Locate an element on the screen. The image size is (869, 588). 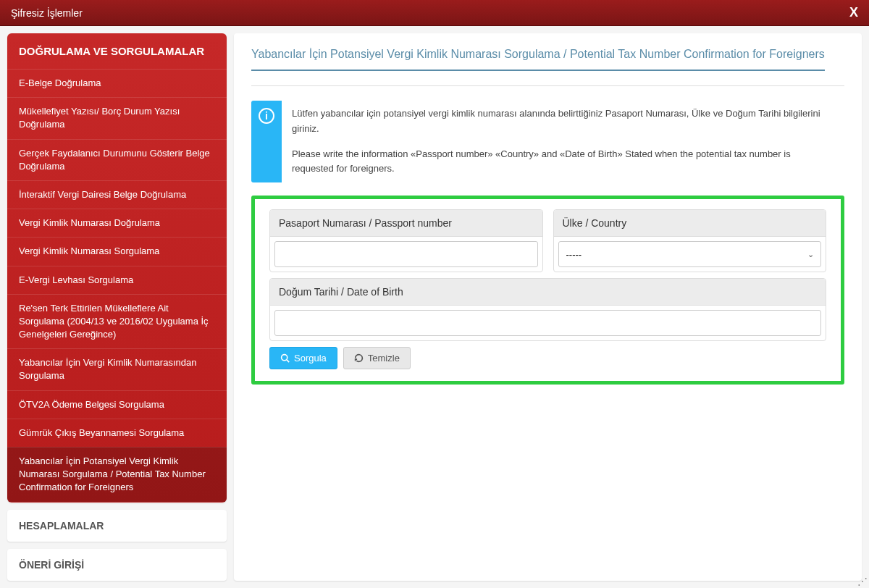
sidebar-section-suggestions: ÖNERİ GİRİŞİ is located at coordinates (117, 565).